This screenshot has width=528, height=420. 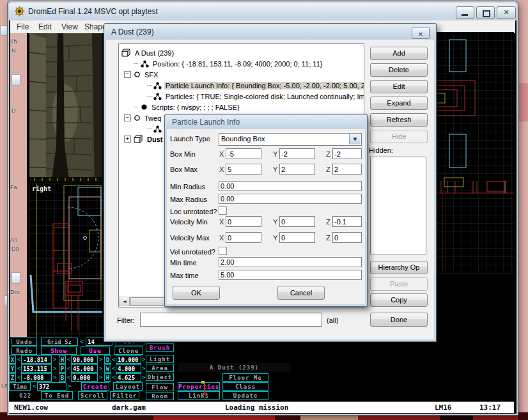 I want to click on scrollbar-thumb, so click(x=148, y=302).